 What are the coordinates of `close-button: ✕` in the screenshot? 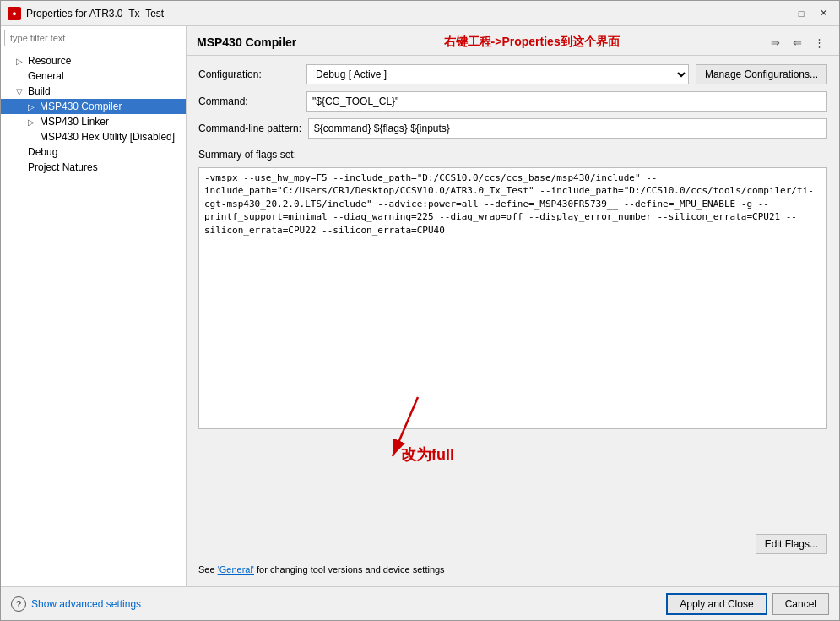 It's located at (823, 14).